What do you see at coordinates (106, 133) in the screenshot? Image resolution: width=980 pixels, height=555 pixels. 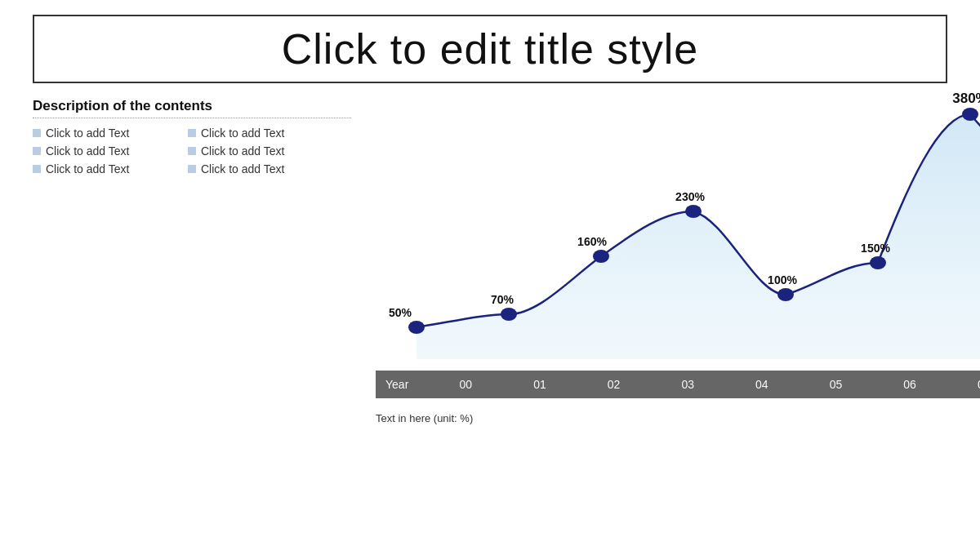 I see `bullet-item-0: Click to add Text` at bounding box center [106, 133].